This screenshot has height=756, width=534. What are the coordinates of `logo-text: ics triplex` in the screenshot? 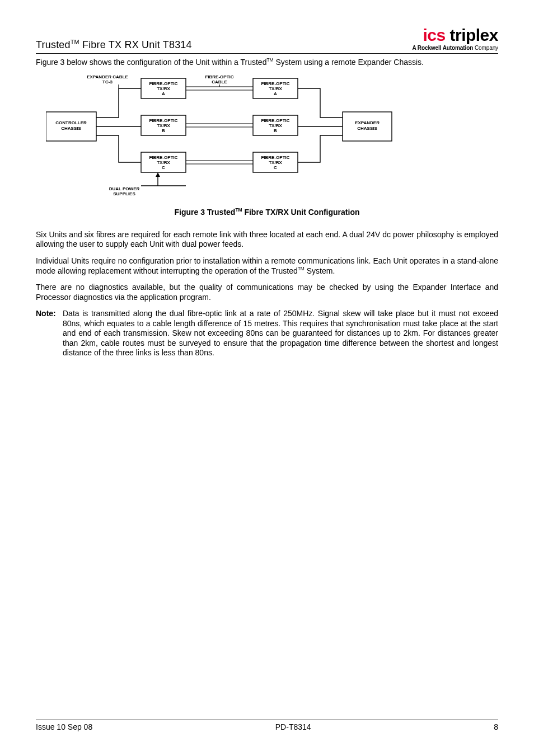 It's located at (455, 35).